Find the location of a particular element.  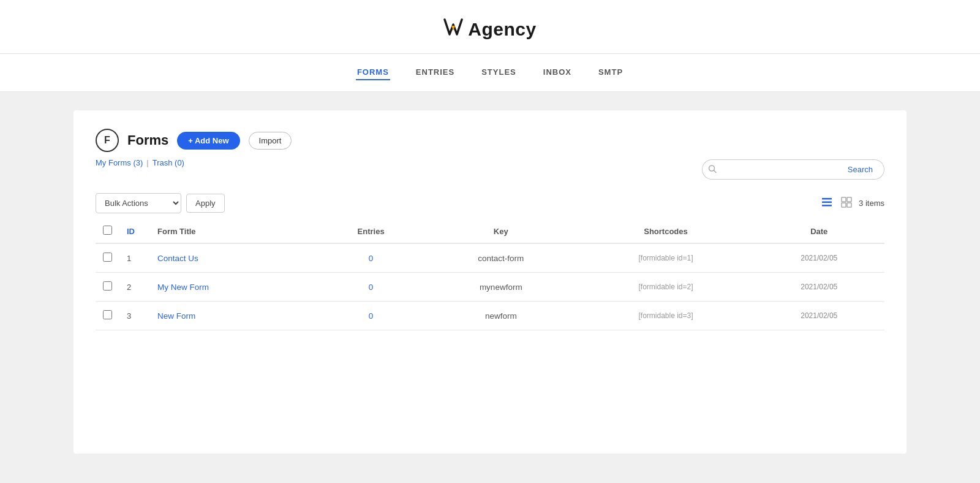

row-key: mynewform is located at coordinates (501, 287).